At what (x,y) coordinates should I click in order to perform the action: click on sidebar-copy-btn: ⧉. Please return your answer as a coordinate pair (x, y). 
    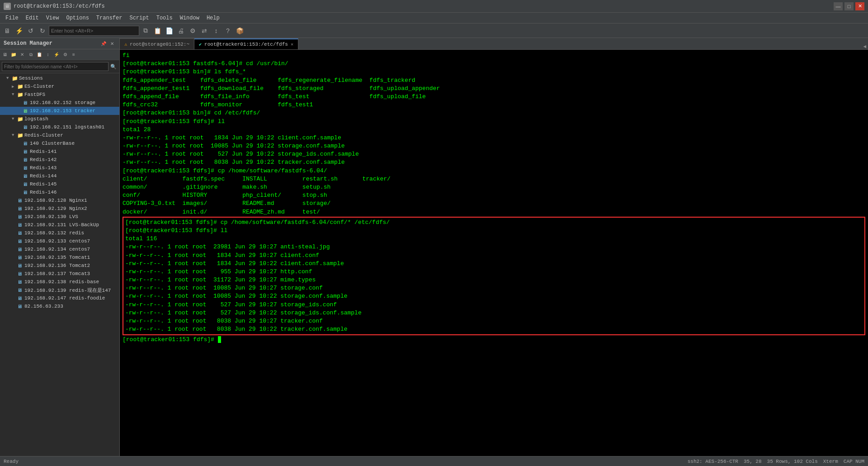
    Looking at the image, I should click on (31, 55).